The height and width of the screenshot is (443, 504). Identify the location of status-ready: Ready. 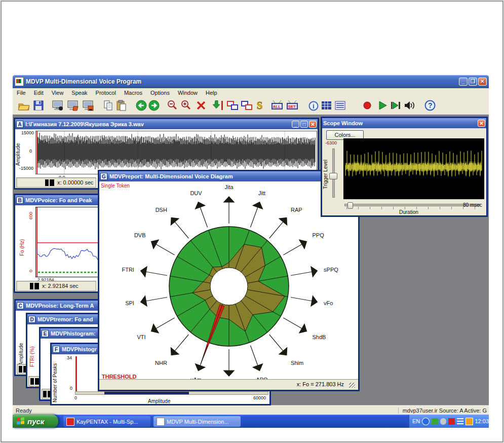
(24, 411).